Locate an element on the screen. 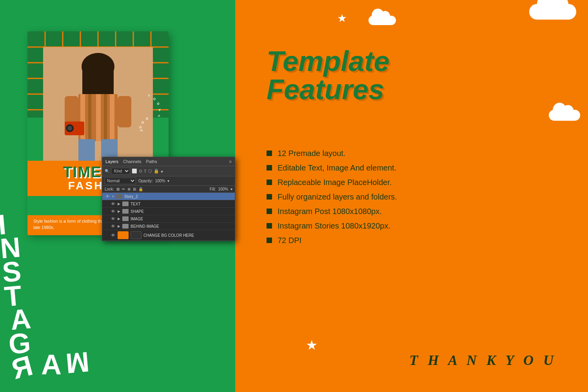  feature-item-6: Instagram Stories 1080x1920px. is located at coordinates (332, 226).